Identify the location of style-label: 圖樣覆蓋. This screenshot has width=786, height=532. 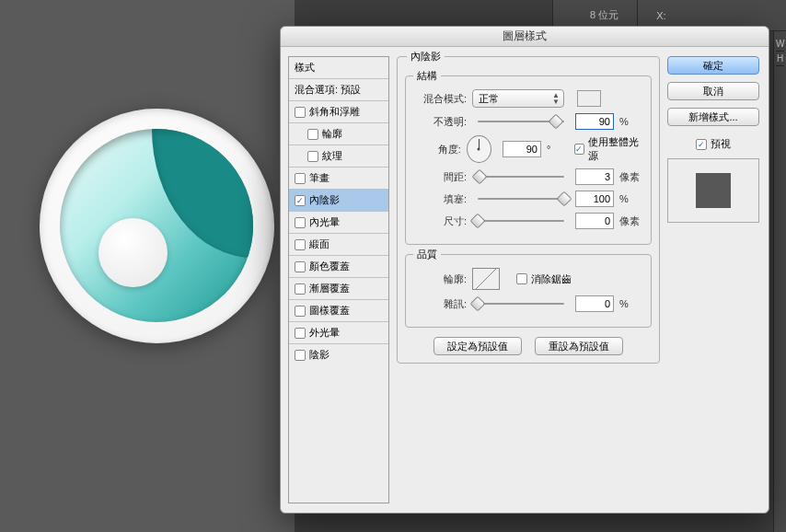
(329, 311).